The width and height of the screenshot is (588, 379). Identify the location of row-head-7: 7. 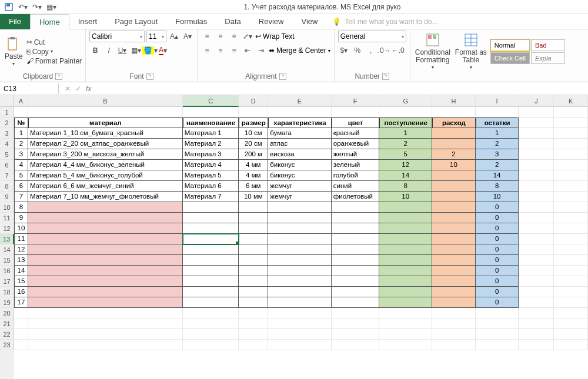
(7, 176).